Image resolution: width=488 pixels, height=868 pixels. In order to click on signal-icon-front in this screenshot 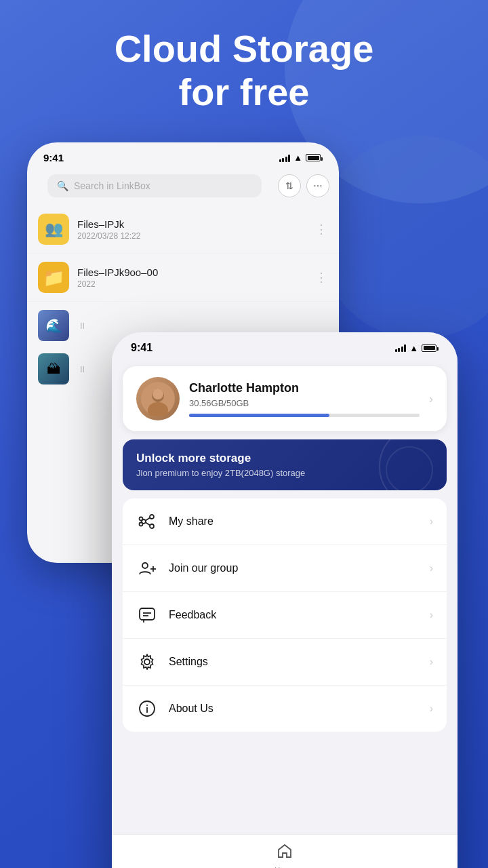, I will do `click(401, 348)`.